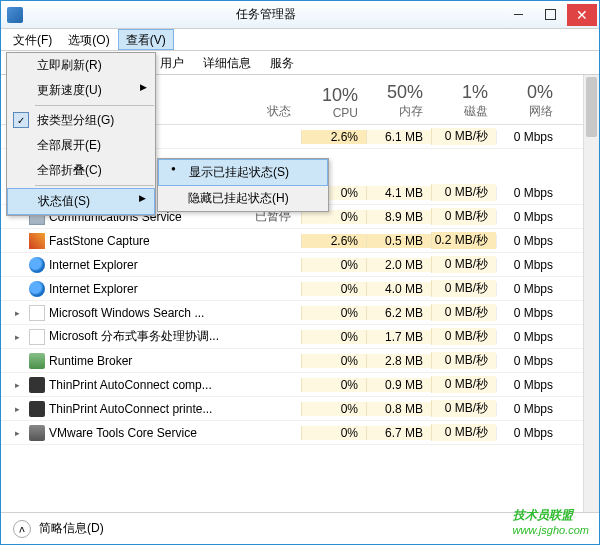 The width and height of the screenshot is (600, 545). I want to click on window-title: 任务管理器, so click(266, 14).